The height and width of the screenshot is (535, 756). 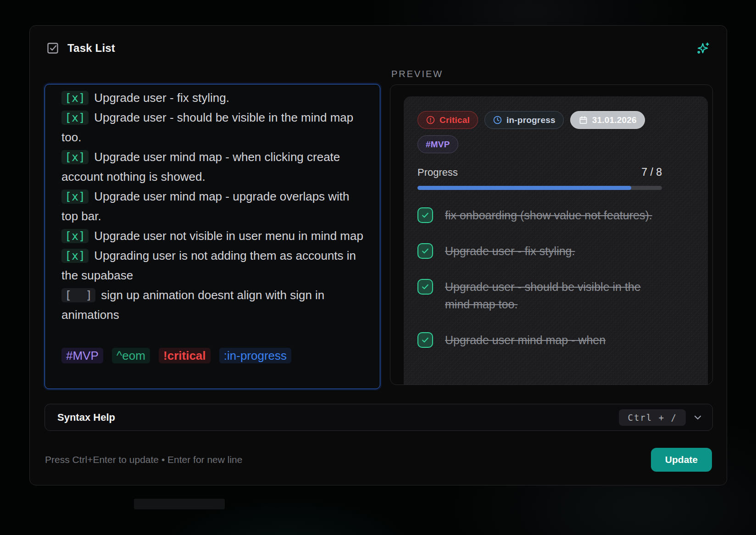 I want to click on editor-tag: !critical, so click(x=184, y=356).